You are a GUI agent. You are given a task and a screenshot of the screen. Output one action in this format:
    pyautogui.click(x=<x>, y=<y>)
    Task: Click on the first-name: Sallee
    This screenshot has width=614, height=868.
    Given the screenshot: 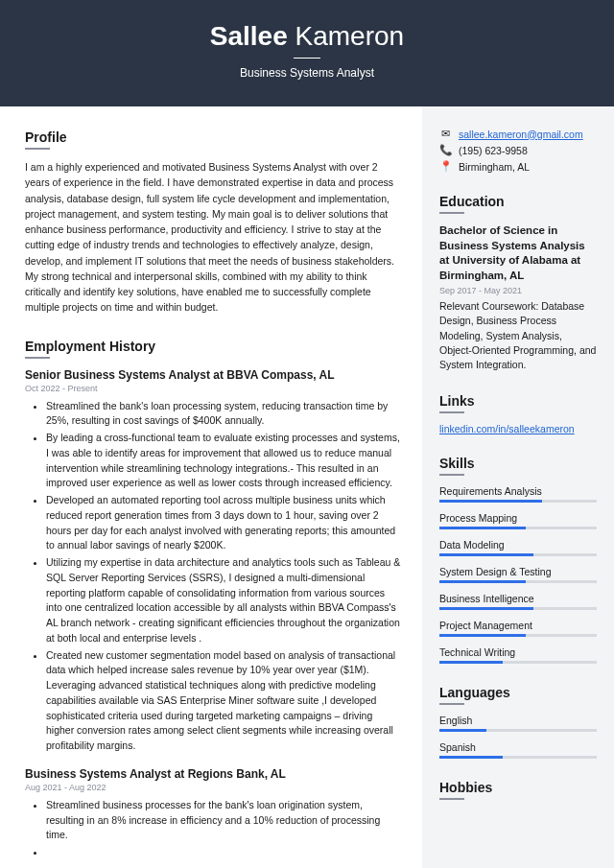 What is the action you would take?
    pyautogui.click(x=249, y=36)
    